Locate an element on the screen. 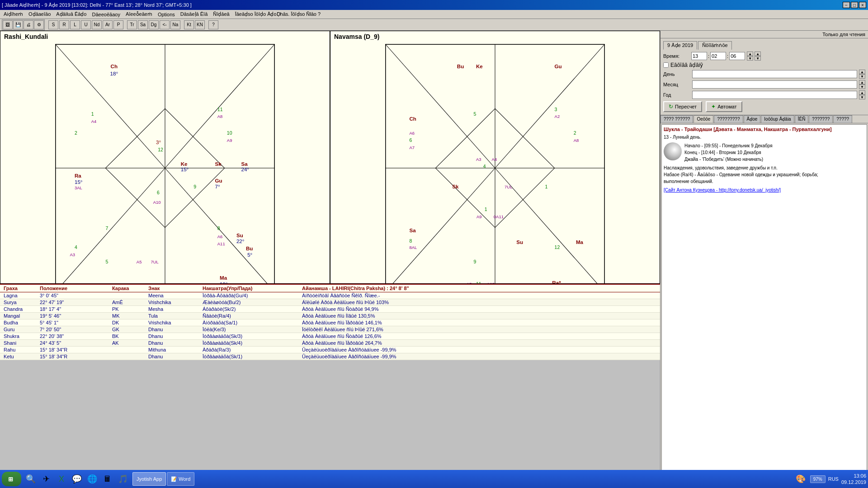  info-tab-oeoe: Oeōōe is located at coordinates (703, 119).